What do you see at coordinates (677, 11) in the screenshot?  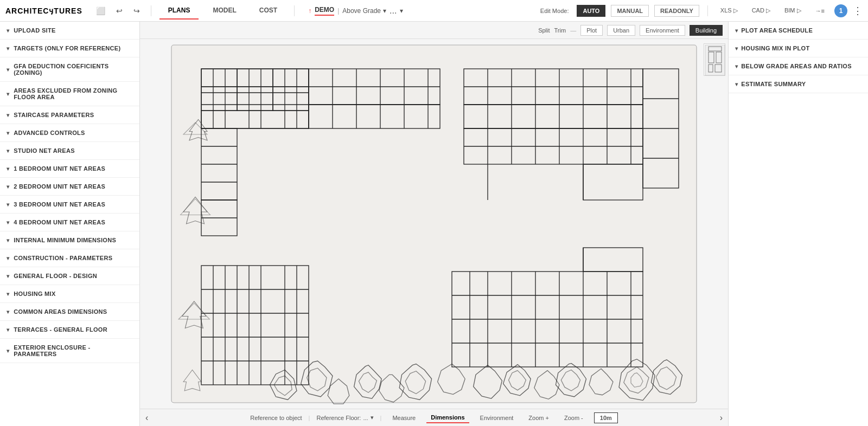 I see `edit-mode-readonly: READONLY` at bounding box center [677, 11].